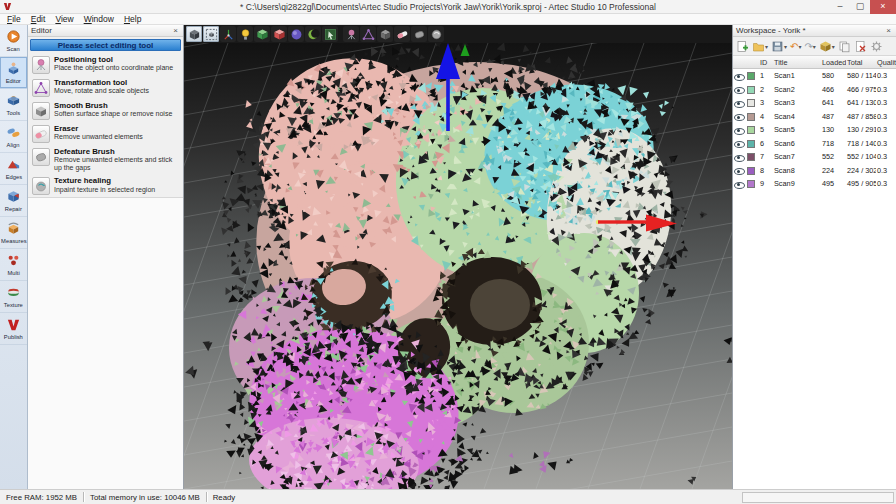 The height and width of the screenshot is (504, 896). I want to click on duplicate-button, so click(844, 46).